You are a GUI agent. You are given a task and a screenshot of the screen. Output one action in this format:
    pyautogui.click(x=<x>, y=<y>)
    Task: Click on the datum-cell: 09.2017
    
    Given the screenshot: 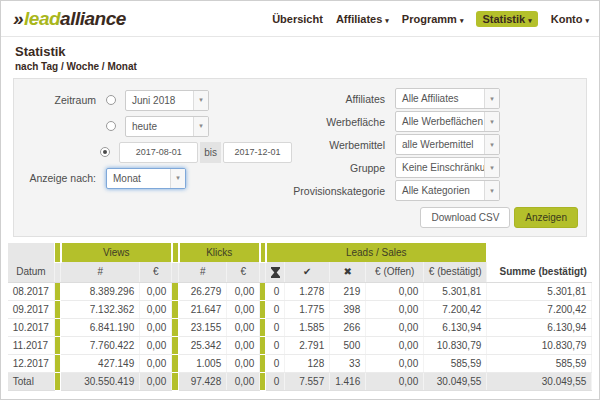 What is the action you would take?
    pyautogui.click(x=32, y=309)
    